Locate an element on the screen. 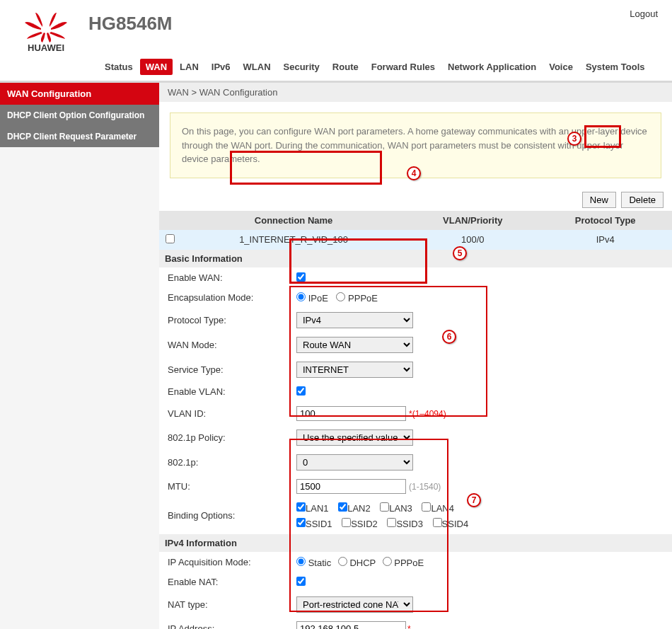 The height and width of the screenshot is (629, 672). ipacq-dhcp-radio is located at coordinates (342, 562).